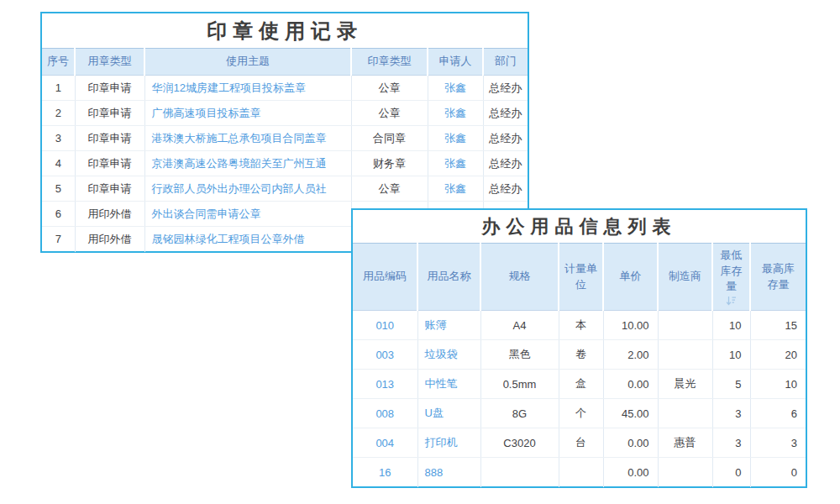 The image size is (840, 504). Describe the element at coordinates (581, 413) in the screenshot. I see `item-unit: 个` at that location.